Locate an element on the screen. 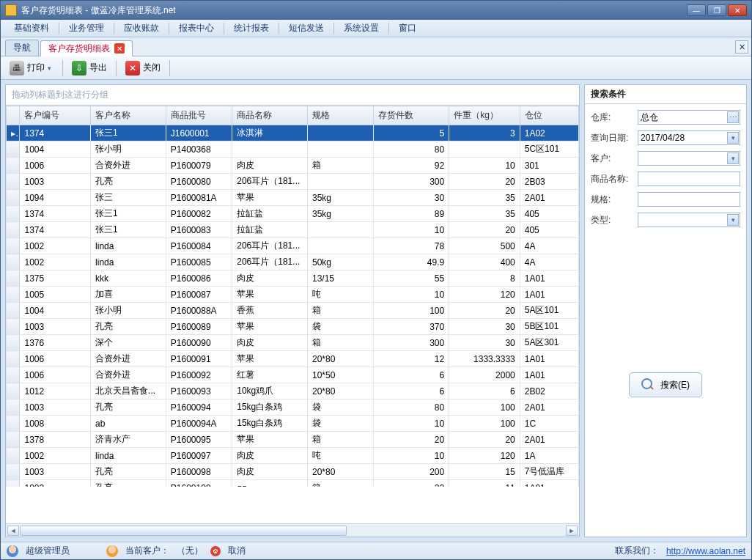  cell: 89 is located at coordinates (412, 214).